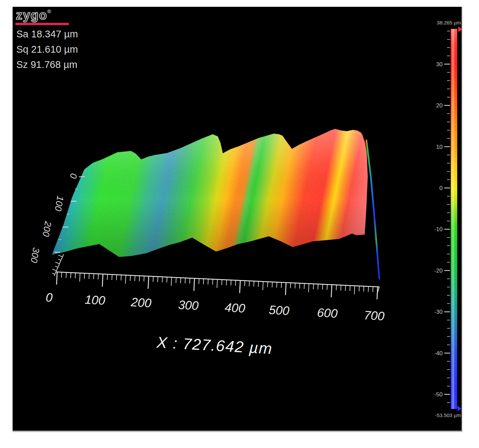 This screenshot has width=479, height=448. I want to click on colorbar-ticks, so click(447, 217).